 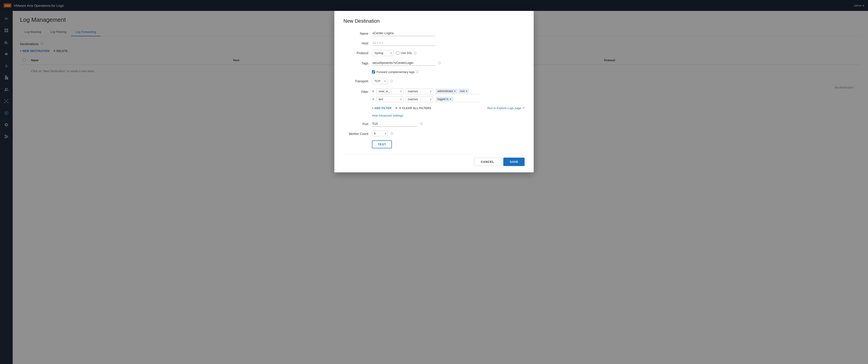 I want to click on use-ssl-label: Use SSL, so click(x=406, y=53).